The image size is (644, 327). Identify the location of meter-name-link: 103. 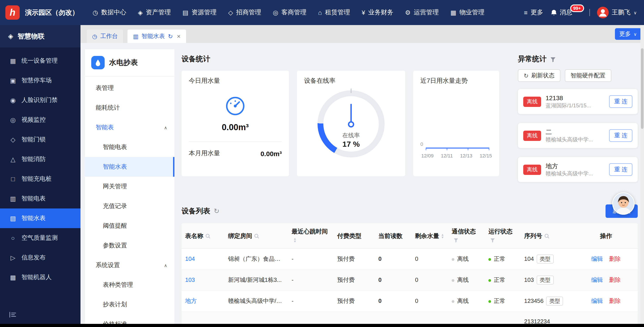
(190, 280).